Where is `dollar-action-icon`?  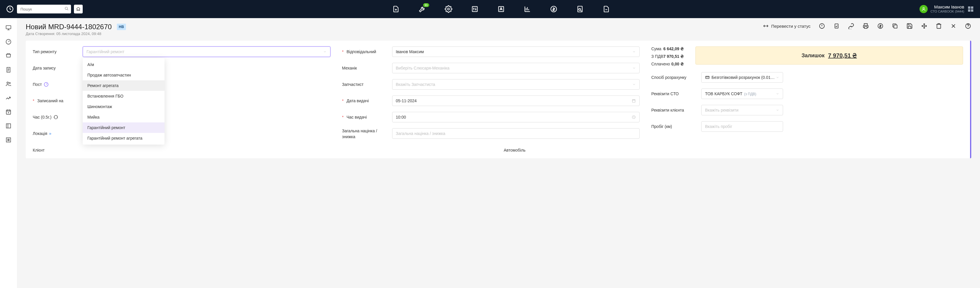 dollar-action-icon is located at coordinates (880, 26).